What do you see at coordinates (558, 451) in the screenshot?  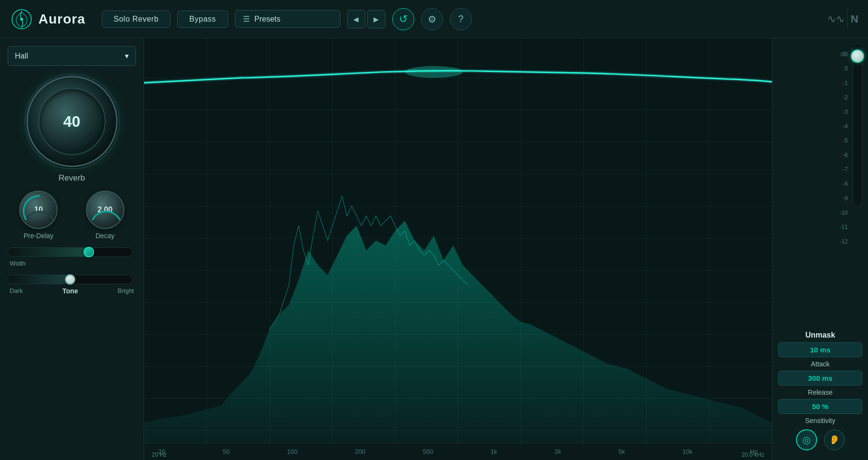 I see `freq-2k: 2k` at bounding box center [558, 451].